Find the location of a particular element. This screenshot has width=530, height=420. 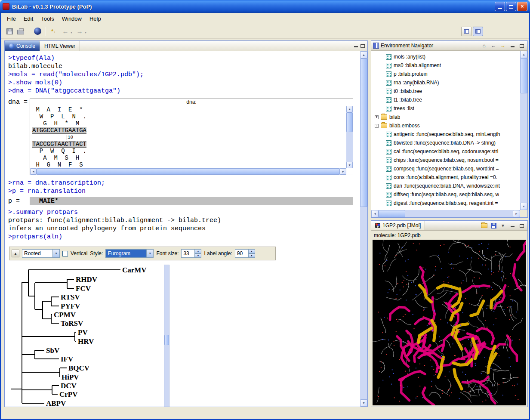

env-item-dan: dan :func(sequence:bilab.DNA, windowsize… is located at coordinates (446, 186).